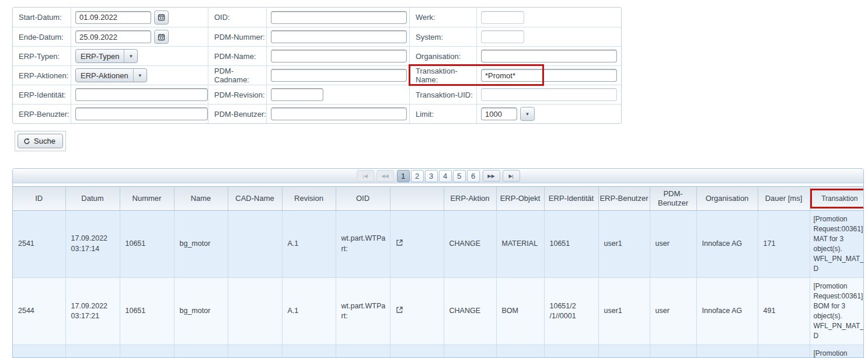 The image size is (868, 358). What do you see at coordinates (473, 176) in the screenshot?
I see `page-button-6: 6` at bounding box center [473, 176].